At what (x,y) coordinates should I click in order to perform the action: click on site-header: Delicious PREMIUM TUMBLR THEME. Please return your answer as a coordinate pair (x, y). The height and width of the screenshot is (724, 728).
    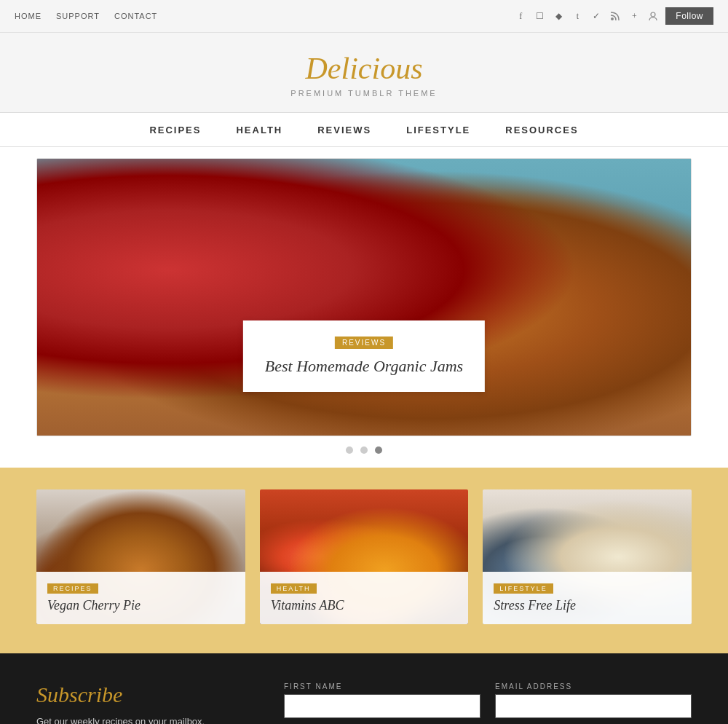
    Looking at the image, I should click on (364, 73).